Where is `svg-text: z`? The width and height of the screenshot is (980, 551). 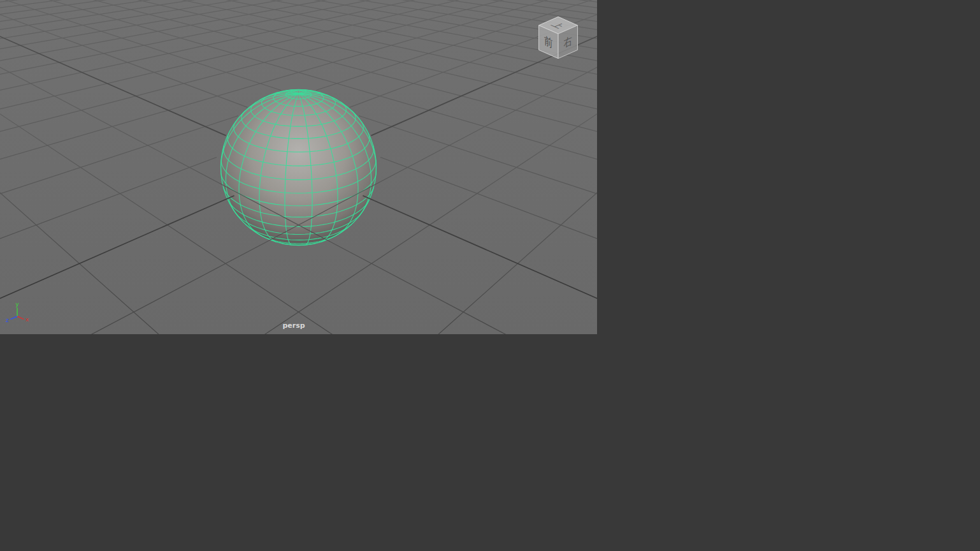
svg-text: z is located at coordinates (8, 320).